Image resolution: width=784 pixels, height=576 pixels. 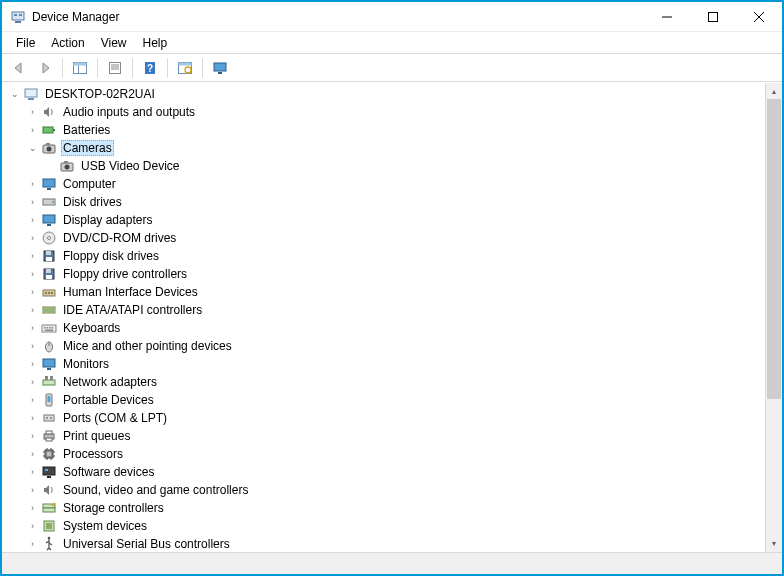 What do you see at coordinates (384, 436) in the screenshot?
I see `tree-category: ›Print queues` at bounding box center [384, 436].